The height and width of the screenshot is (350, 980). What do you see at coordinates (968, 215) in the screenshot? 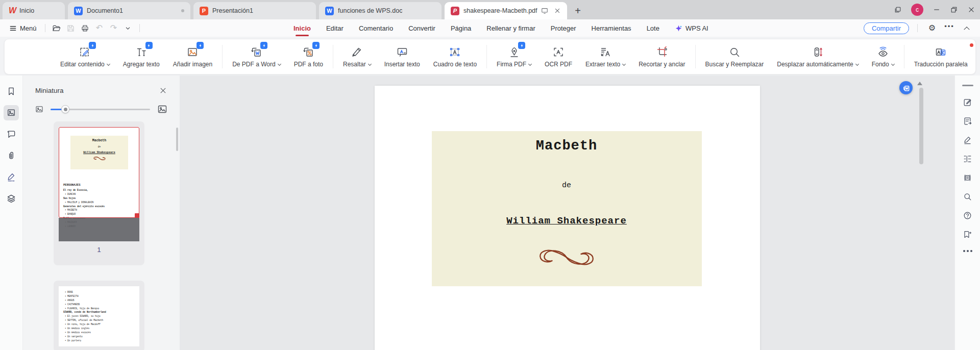
I see `help-icon` at bounding box center [968, 215].